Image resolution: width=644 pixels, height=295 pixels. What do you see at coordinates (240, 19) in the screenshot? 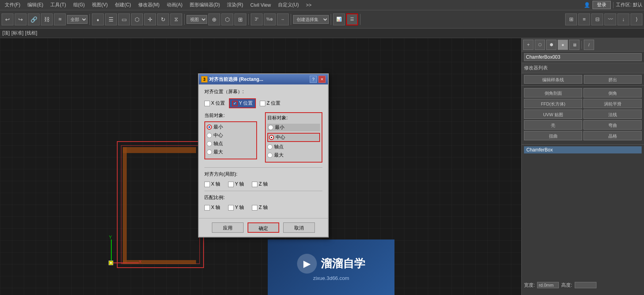
I see `align-btn: ⊞` at bounding box center [240, 19].